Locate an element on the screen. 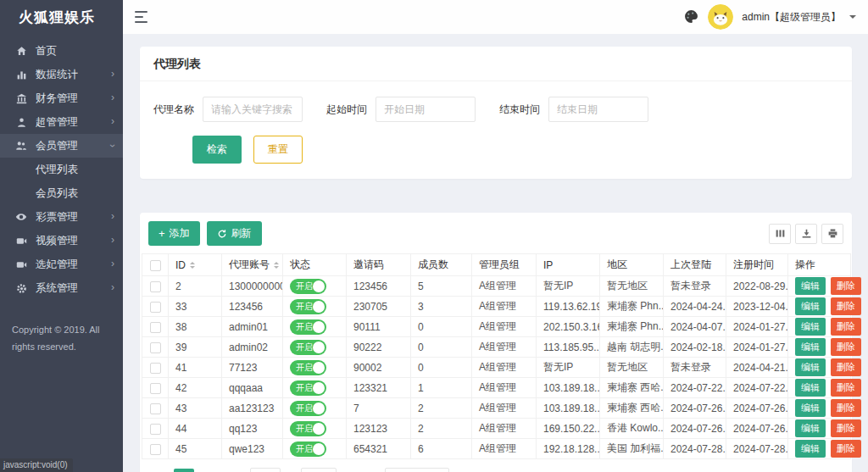 This screenshot has width=868, height=472. sidebar-item-2: 财务管理› is located at coordinates (61, 98).